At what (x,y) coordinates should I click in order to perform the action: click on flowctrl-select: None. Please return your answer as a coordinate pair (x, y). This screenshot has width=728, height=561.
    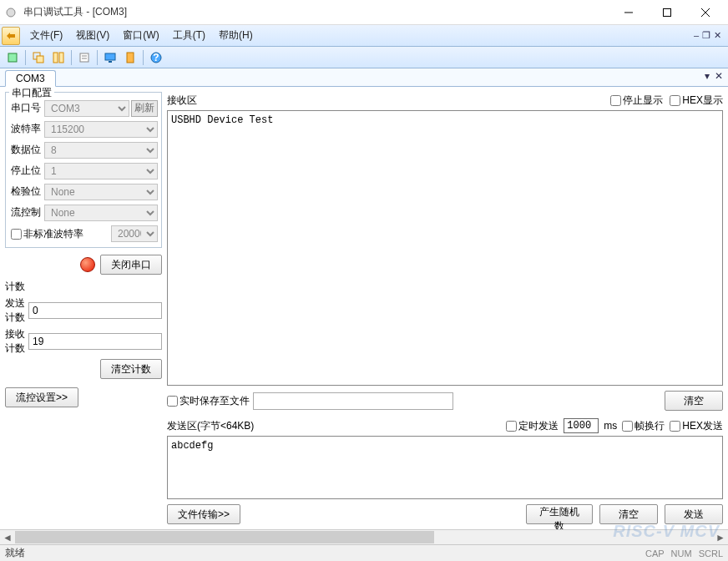
    Looking at the image, I should click on (101, 213).